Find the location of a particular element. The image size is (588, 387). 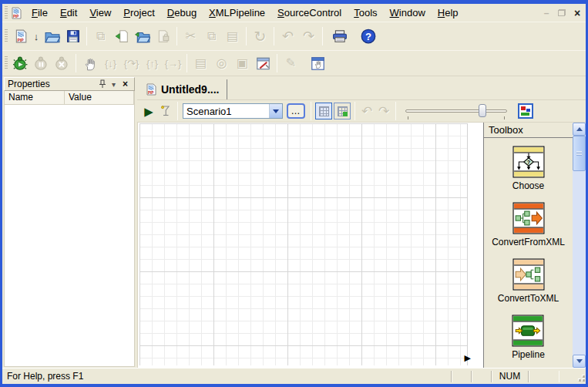

save-floppy-icon is located at coordinates (73, 36).